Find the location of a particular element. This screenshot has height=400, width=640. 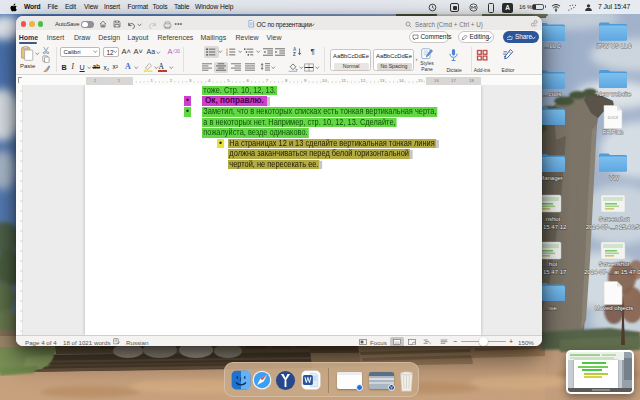

svg-text: 4 is located at coordinates (210, 80).